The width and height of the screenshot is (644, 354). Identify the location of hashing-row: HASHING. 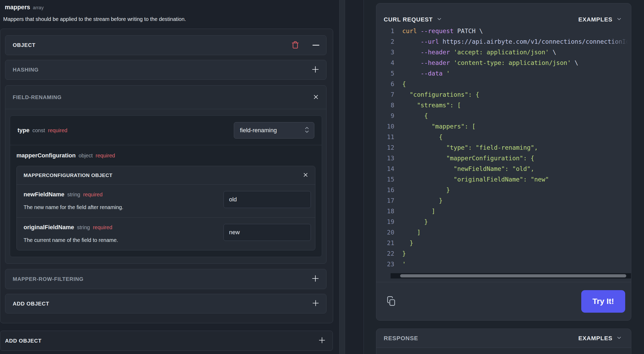
(166, 70).